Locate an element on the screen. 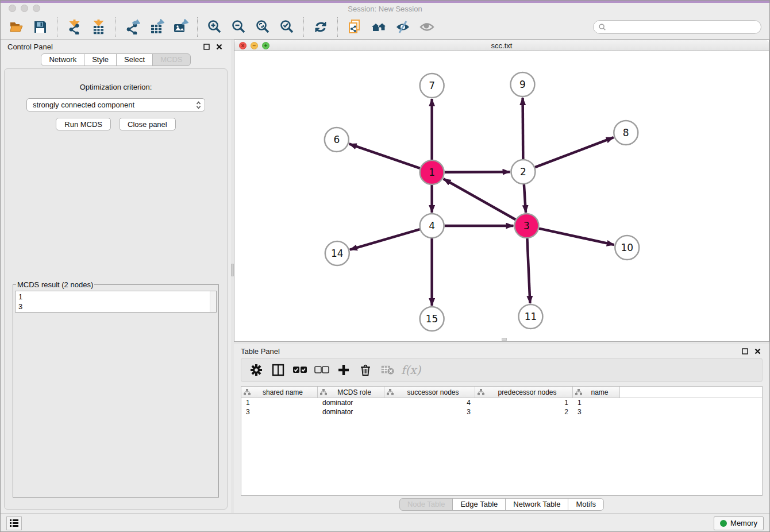  session-home-icon is located at coordinates (379, 27).